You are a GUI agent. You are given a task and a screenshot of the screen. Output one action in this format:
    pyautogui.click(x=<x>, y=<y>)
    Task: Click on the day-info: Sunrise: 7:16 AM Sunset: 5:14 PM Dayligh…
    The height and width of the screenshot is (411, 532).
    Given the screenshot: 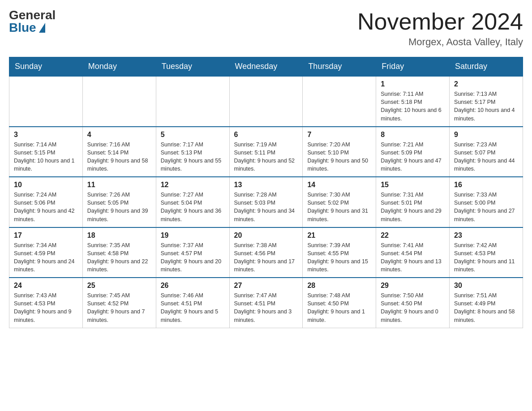 What is the action you would take?
    pyautogui.click(x=119, y=157)
    